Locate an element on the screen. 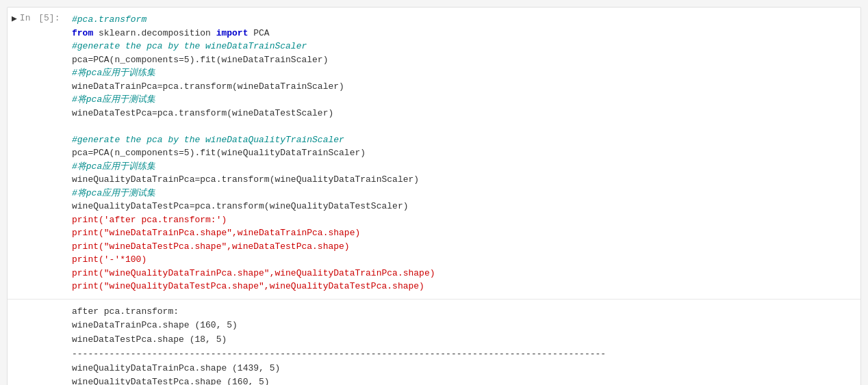 The height and width of the screenshot is (385, 868). code-comment: #generate the pca by the wineDataQuality… is located at coordinates (208, 140).